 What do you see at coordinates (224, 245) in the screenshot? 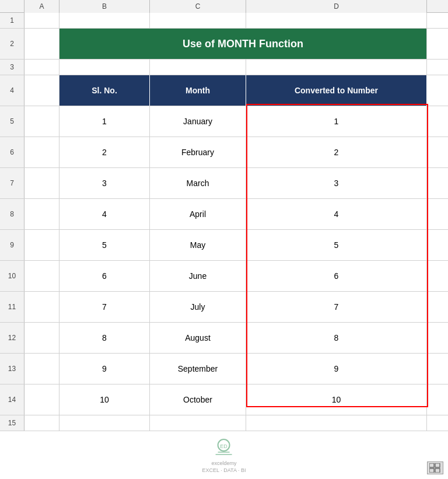
I see `table-row: 9 5 May 5` at bounding box center [224, 245].